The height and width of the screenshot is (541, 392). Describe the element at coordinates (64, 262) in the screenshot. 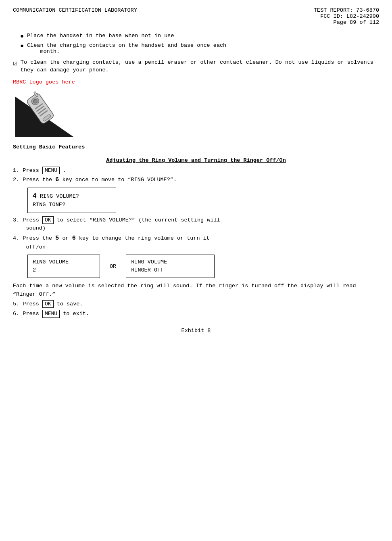

I see `ring-volume-label: RING VOLUME` at that location.